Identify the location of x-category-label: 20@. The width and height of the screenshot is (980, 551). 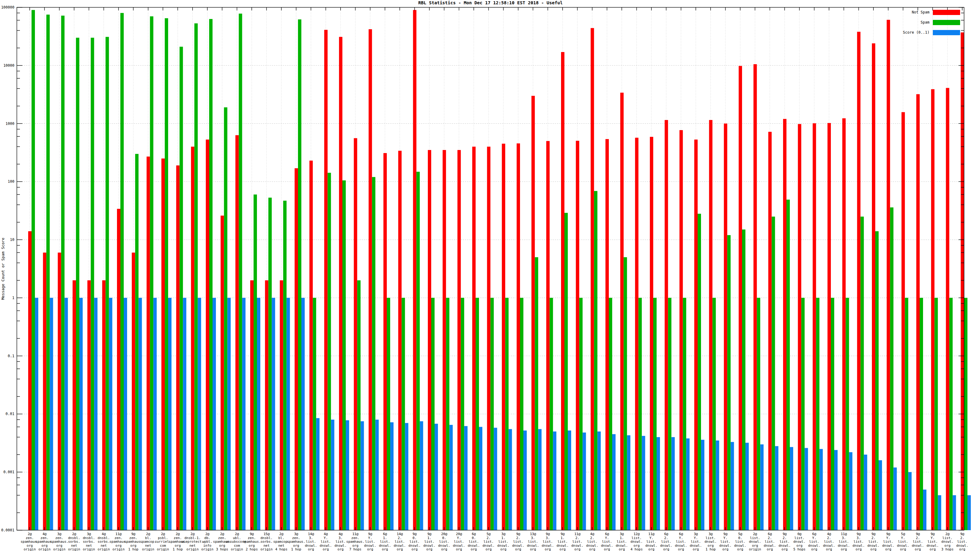
(444, 534).